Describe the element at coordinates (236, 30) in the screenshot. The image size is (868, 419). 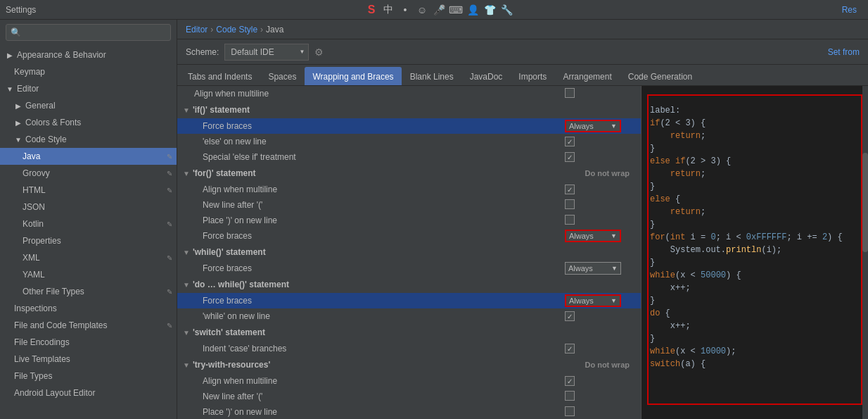
I see `breadcrumb-code-style: Code Style` at that location.